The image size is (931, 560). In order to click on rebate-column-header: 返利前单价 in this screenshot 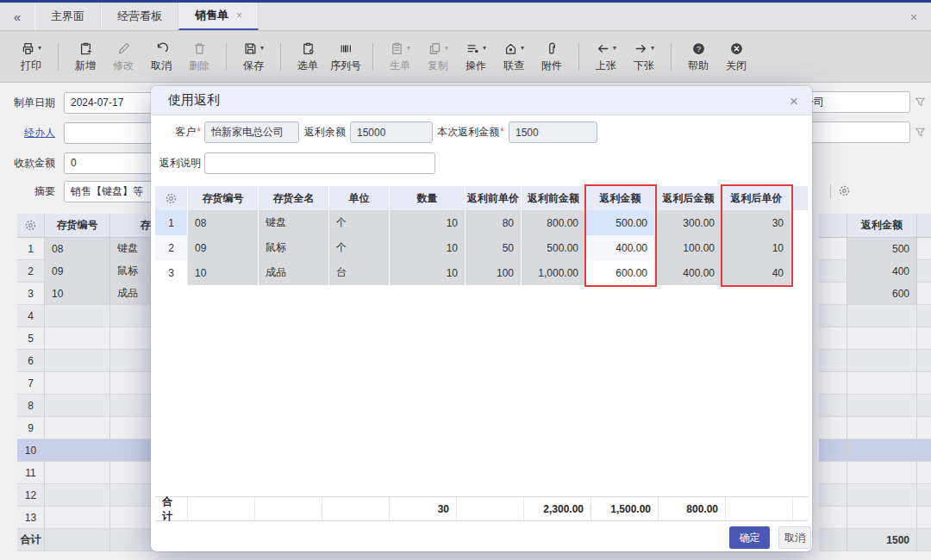, I will do `click(493, 198)`.